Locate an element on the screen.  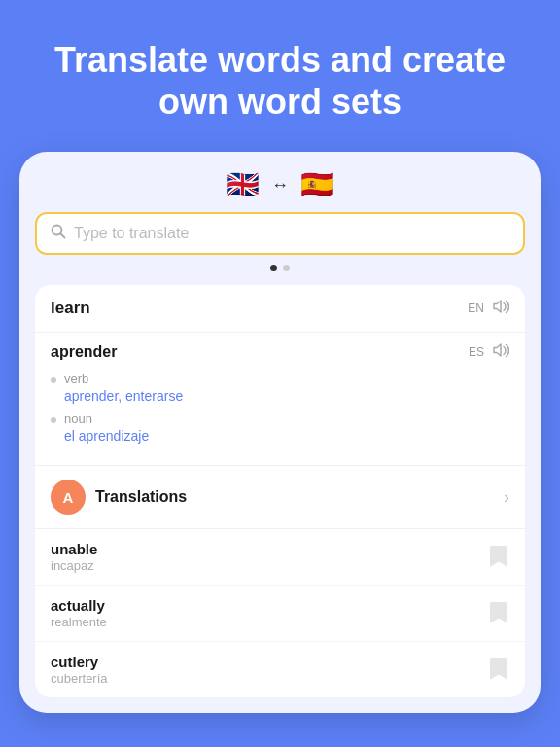
vocab-en-1: actually is located at coordinates (79, 605).